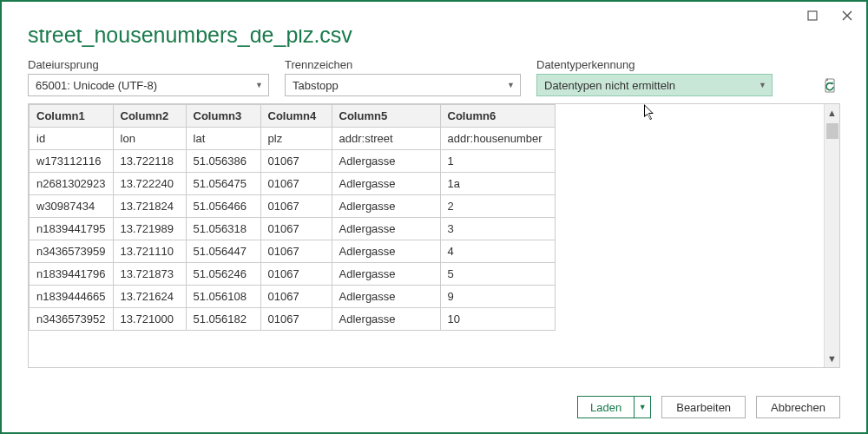 The width and height of the screenshot is (868, 434). Describe the element at coordinates (293, 319) in the screenshot. I see `table-row: n343657395213.72100051.05618201067Adlerg…` at that location.